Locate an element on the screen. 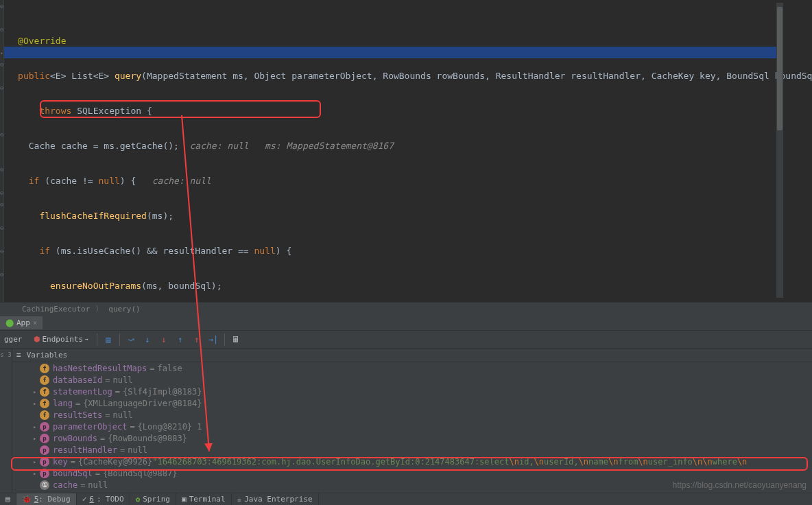  layout-icon: ▤ is located at coordinates (108, 340).